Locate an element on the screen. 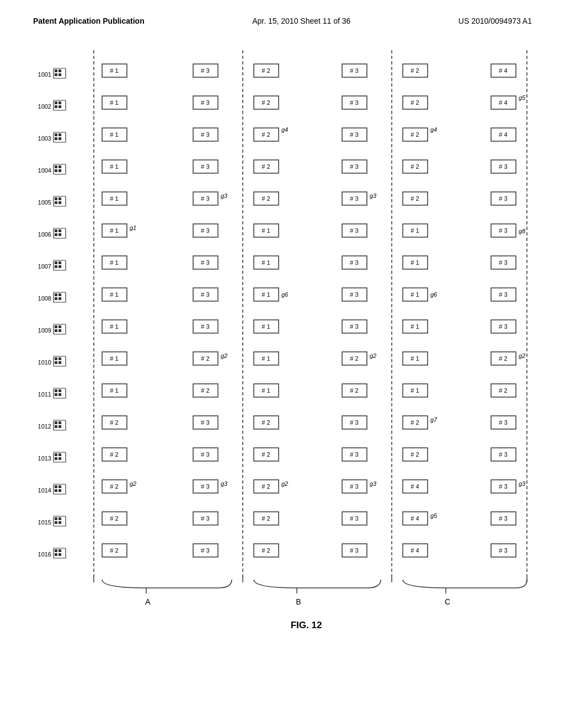 The image size is (565, 728). svg-text: 1010 is located at coordinates (45, 362).